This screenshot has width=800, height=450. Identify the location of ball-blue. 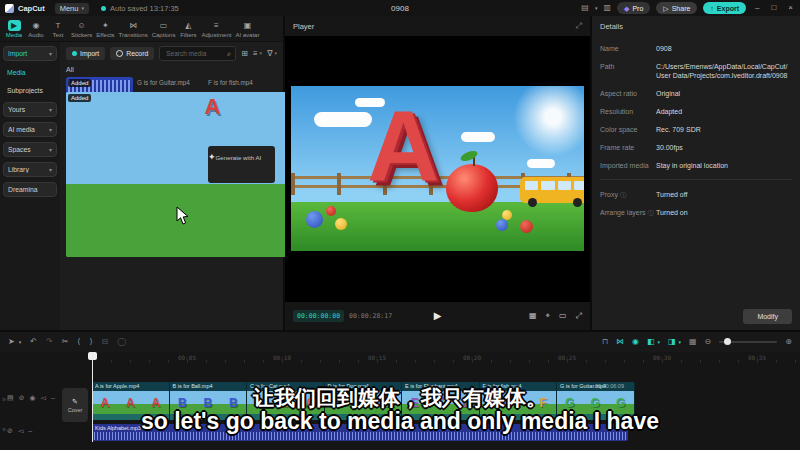
(314, 220).